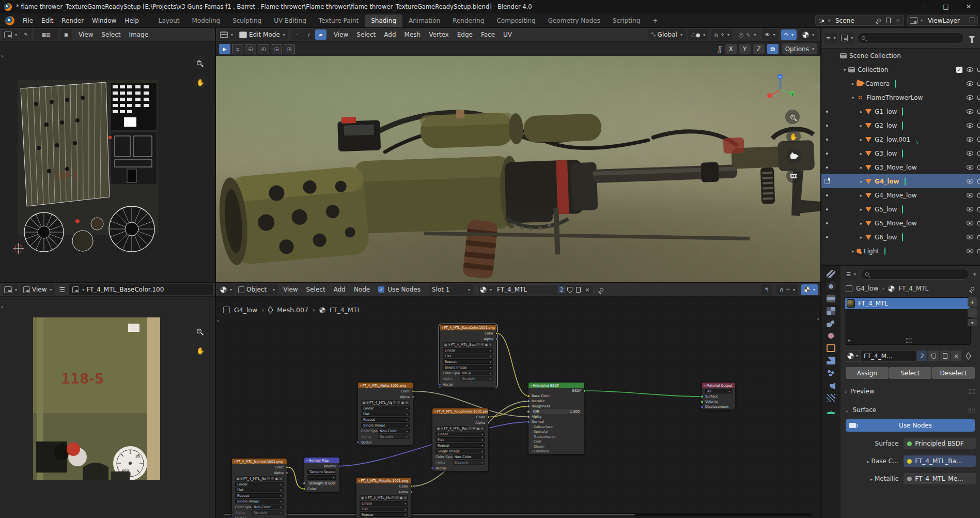 Image resolution: width=980 pixels, height=518 pixels. What do you see at coordinates (719, 396) in the screenshot?
I see `shader-node-output: ▾Material OutputAll▾SurfaceVolumeDisplac…` at bounding box center [719, 396].